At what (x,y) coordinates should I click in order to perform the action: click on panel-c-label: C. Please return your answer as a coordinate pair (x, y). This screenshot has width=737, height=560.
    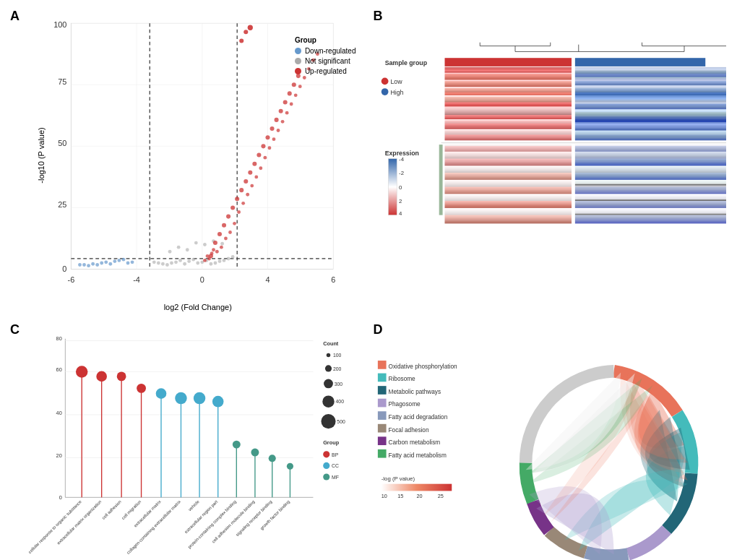
    Looking at the image, I should click on (14, 329).